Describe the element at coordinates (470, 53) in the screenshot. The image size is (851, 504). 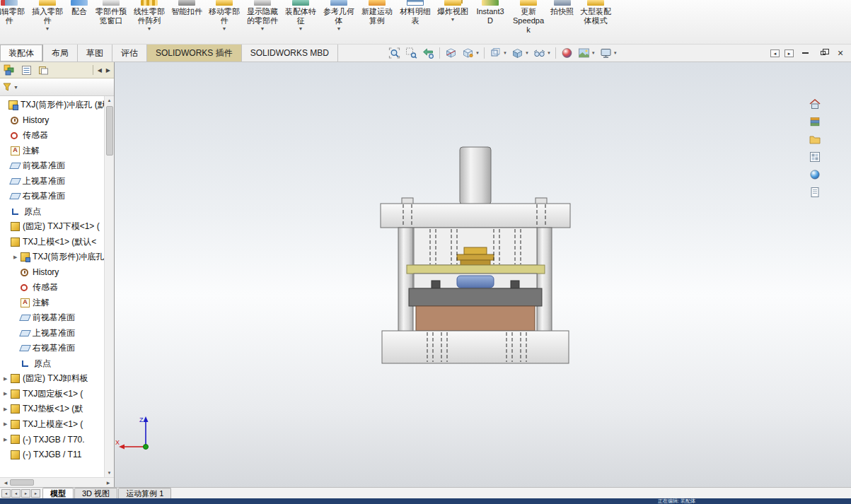
I see `annotation-views-button: ▼` at that location.